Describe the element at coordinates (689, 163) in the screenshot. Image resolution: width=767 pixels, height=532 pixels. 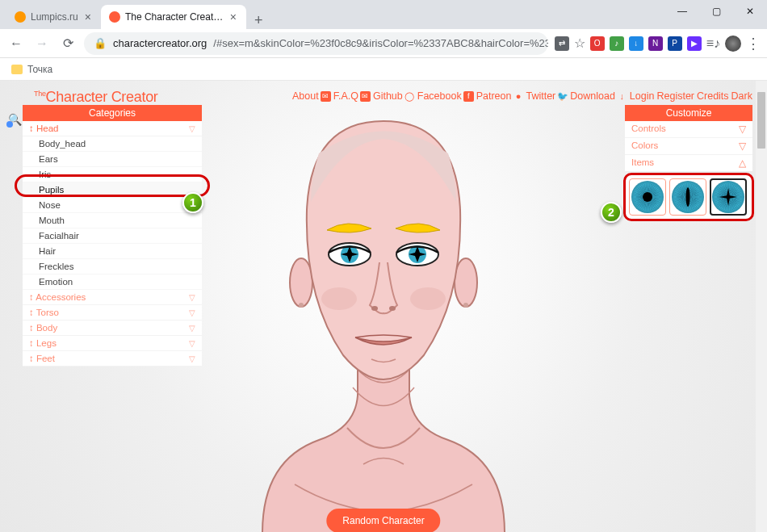
I see `customize-items: Items△` at that location.